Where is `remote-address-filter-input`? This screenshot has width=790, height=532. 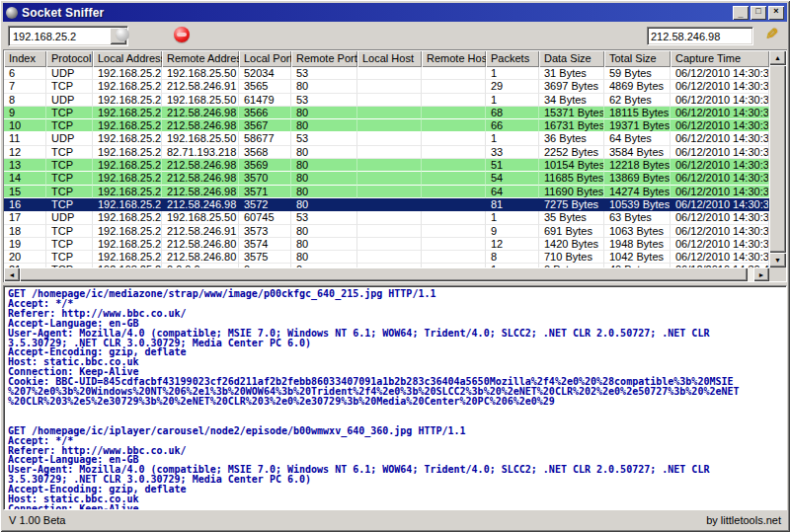
remote-address-filter-input is located at coordinates (700, 36).